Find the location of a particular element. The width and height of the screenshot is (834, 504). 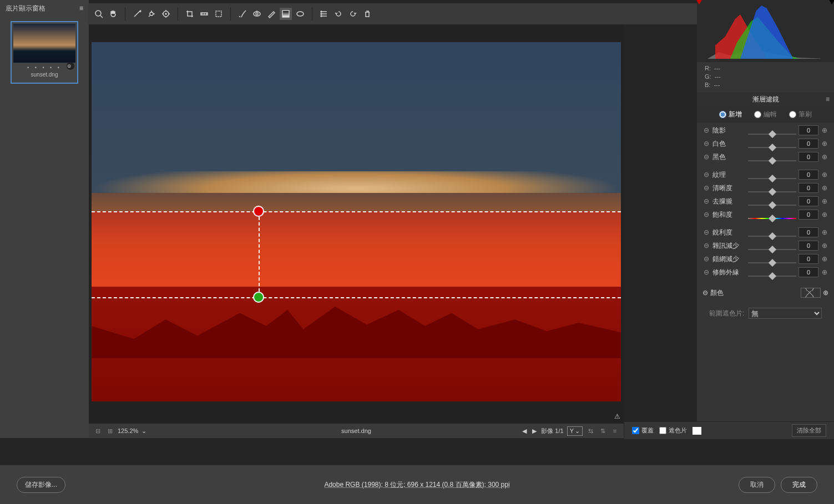

slider-dehaze: ⊖去朦朧⊕ is located at coordinates (766, 201).